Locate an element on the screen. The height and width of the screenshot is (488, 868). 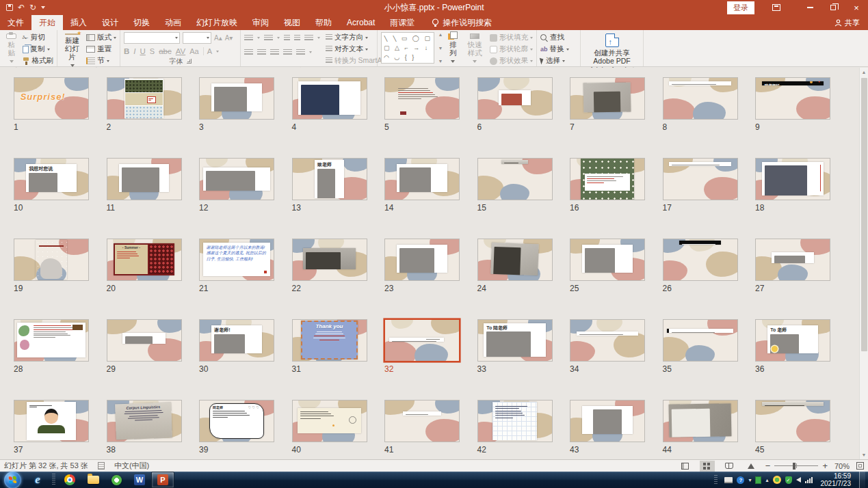
network-tray-icon is located at coordinates (808, 480).